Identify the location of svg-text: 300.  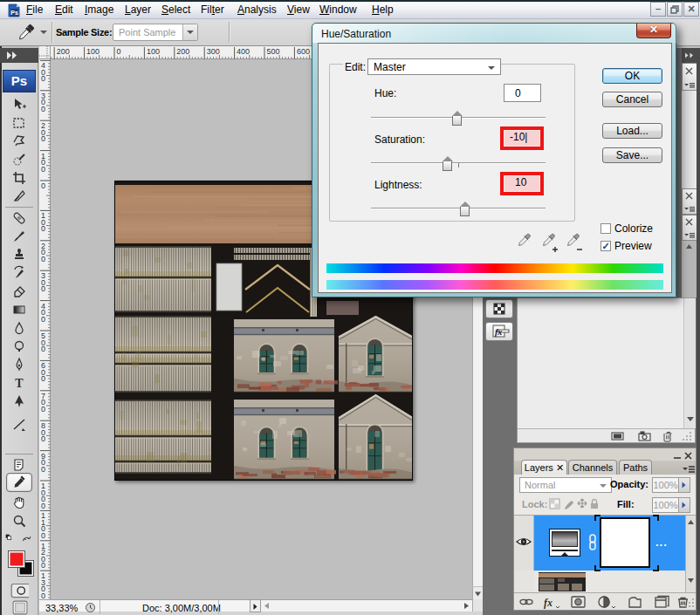
(213, 51).